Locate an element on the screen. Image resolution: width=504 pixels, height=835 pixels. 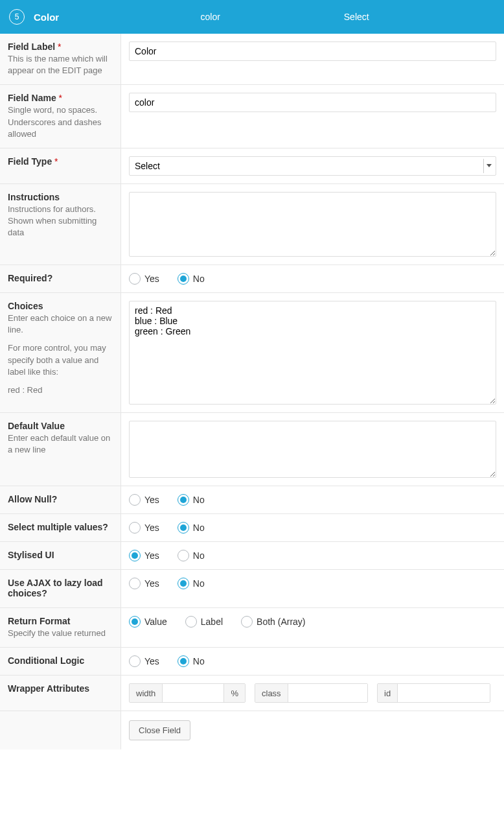
return-both-radio: Both (Array) is located at coordinates (273, 622).